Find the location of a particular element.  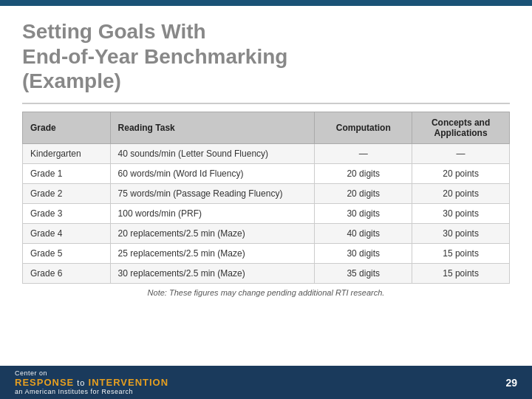

cell-grade: Grade 1 is located at coordinates (66, 173).